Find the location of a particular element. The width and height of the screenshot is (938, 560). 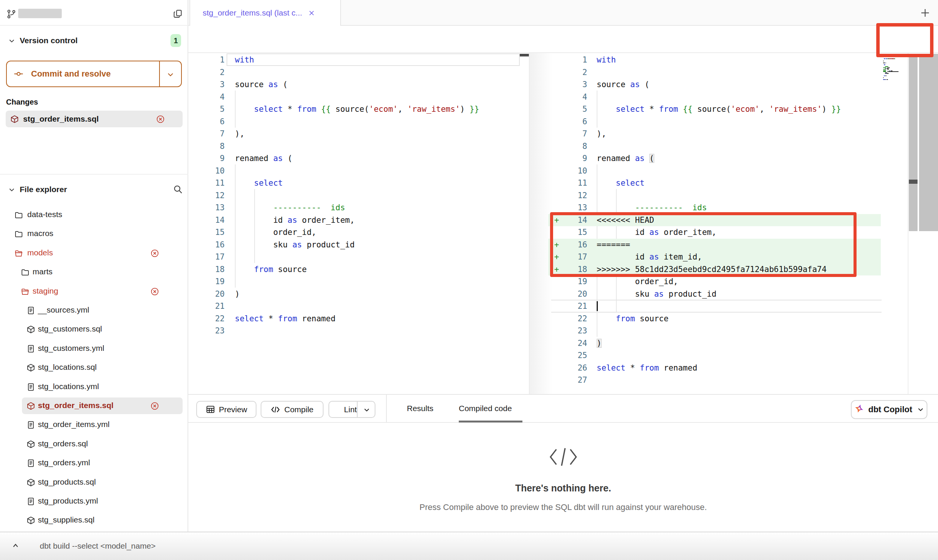

line-number: 4 is located at coordinates (211, 97).